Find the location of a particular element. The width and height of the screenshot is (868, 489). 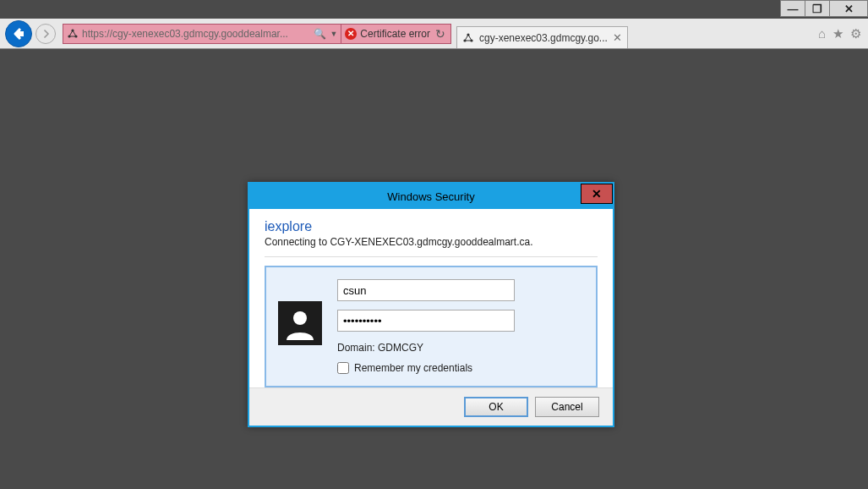

cancel-button: Cancel is located at coordinates (567, 407).